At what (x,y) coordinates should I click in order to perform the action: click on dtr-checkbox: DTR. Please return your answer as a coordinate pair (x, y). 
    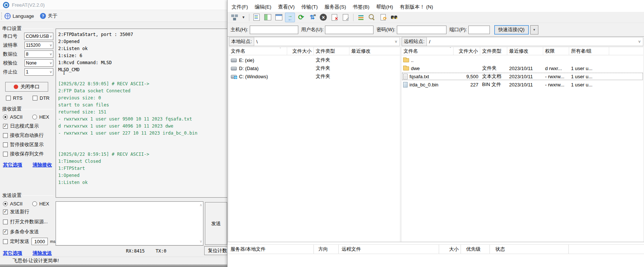
    Looking at the image, I should click on (41, 98).